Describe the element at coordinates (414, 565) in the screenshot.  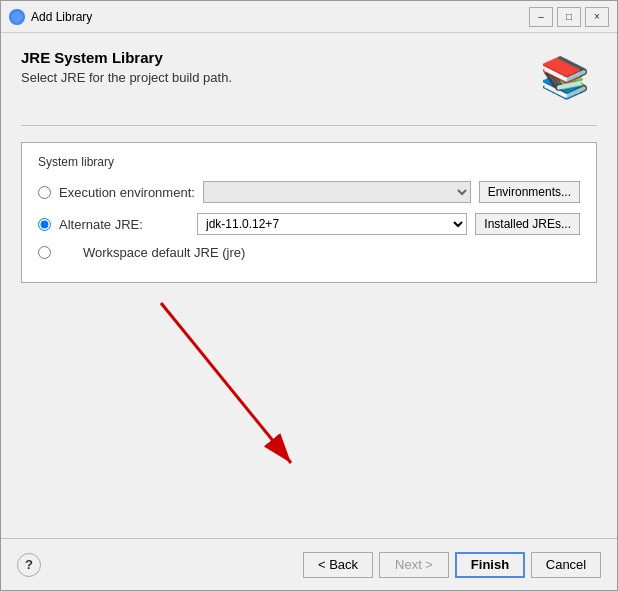
I see `next-button: Next >` at that location.